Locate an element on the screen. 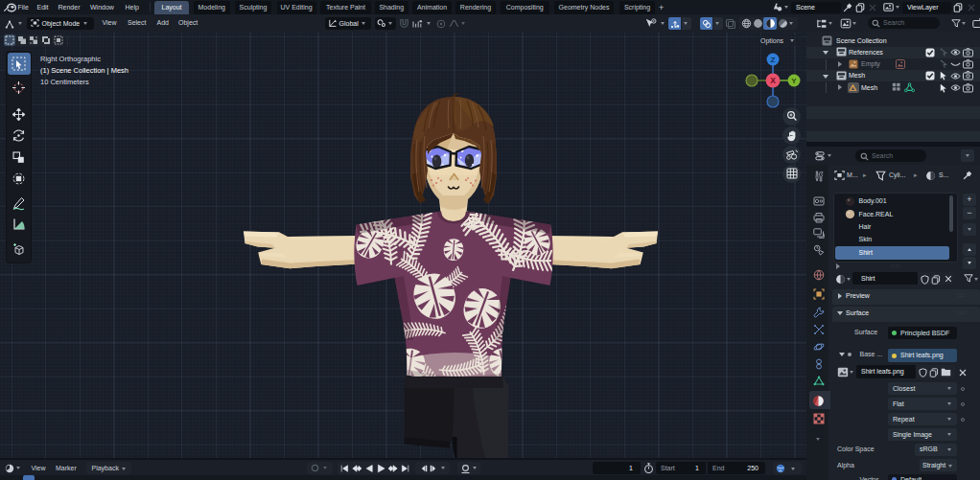 The height and width of the screenshot is (480, 980). svg-text: X is located at coordinates (773, 80).